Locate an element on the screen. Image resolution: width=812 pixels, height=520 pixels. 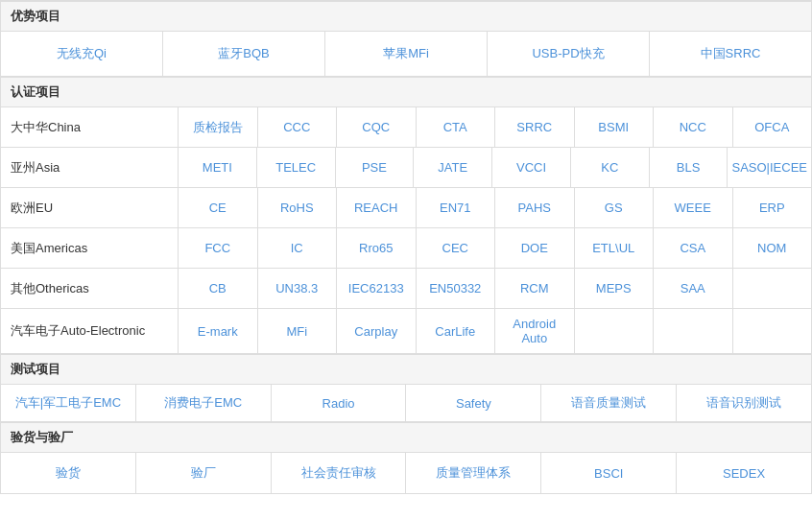
advantage-item-4: 中国SRRC is located at coordinates (730, 54).